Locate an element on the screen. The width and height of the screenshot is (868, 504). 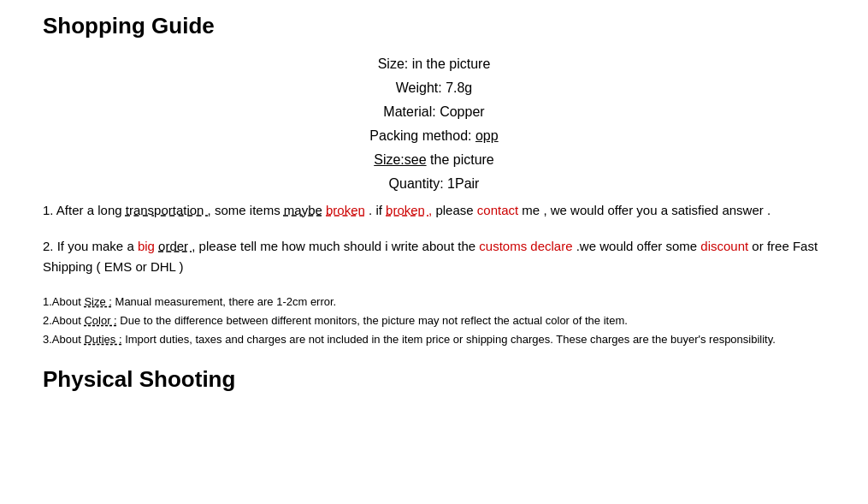
note2-about: 2.About is located at coordinates (63, 320).